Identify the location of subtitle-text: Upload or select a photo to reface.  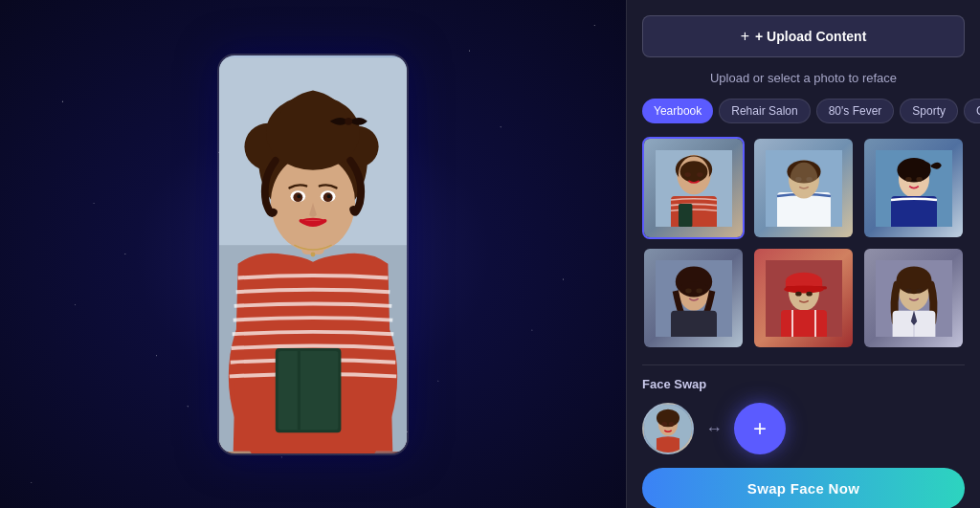
(804, 78).